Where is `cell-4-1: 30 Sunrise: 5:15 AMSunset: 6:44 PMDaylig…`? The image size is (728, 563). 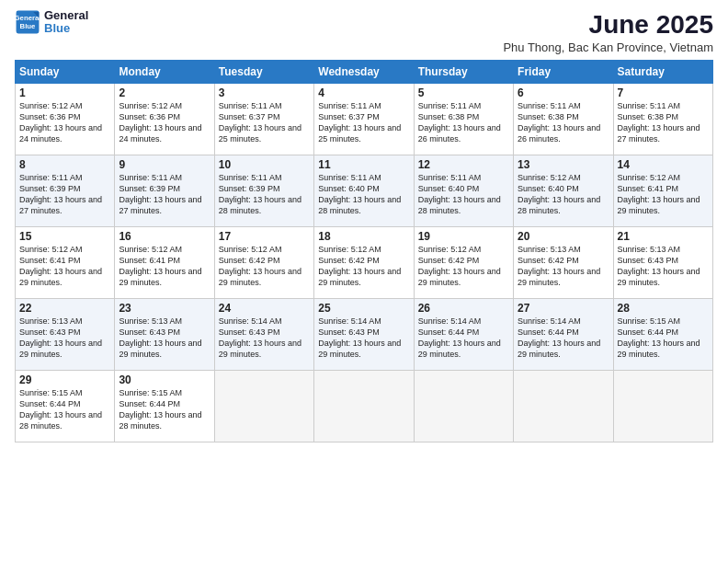 cell-4-1: 30 Sunrise: 5:15 AMSunset: 6:44 PMDaylig… is located at coordinates (165, 406).